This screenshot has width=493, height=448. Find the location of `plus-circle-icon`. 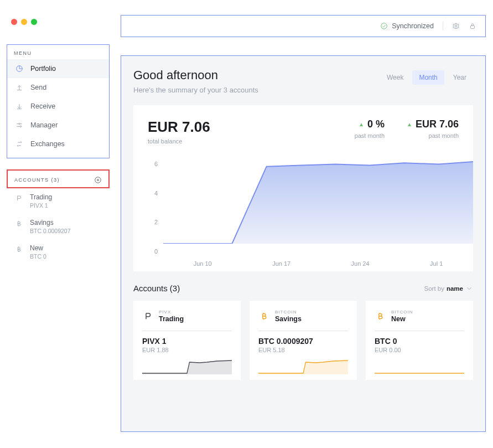

plus-circle-icon is located at coordinates (98, 180).